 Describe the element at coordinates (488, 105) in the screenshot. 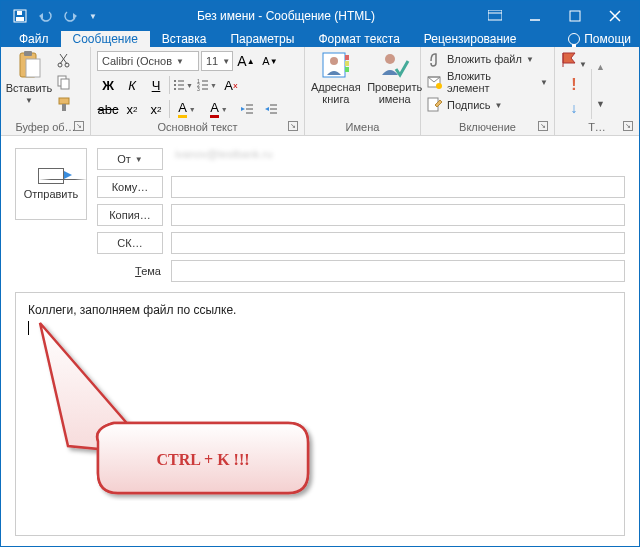

I see `signature-button: Подпись▼` at that location.